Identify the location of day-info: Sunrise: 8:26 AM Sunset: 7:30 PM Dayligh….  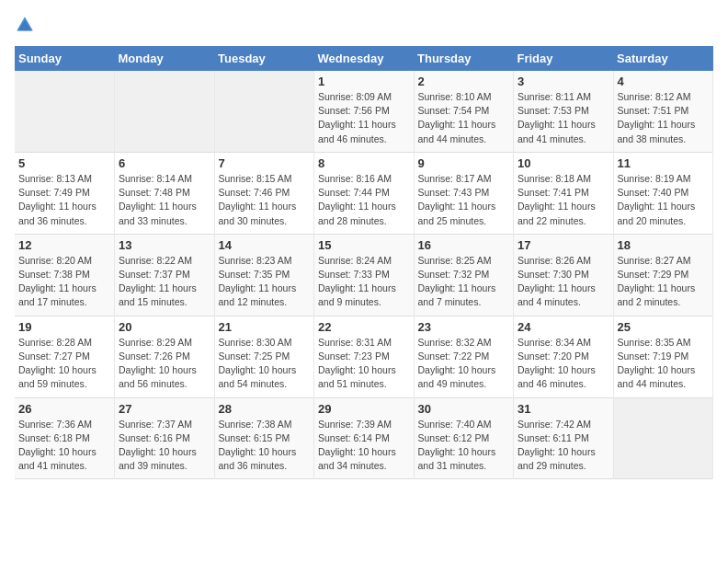
(563, 282).